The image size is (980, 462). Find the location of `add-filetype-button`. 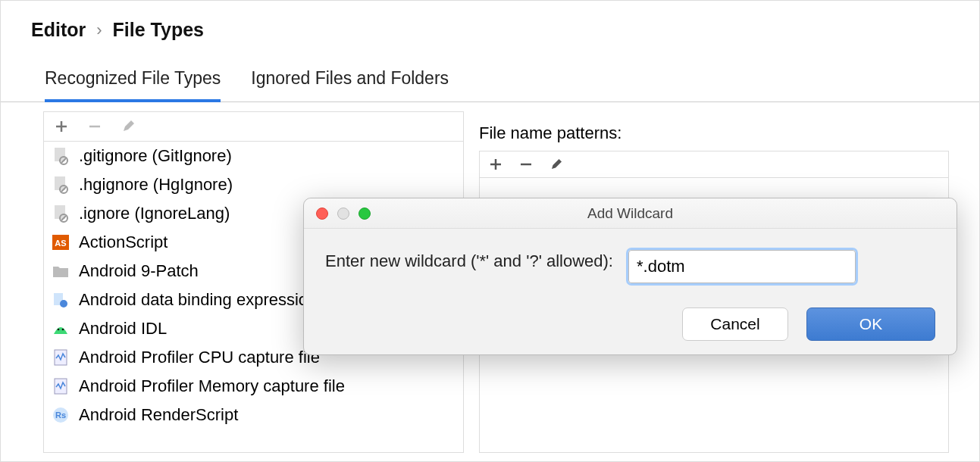

add-filetype-button is located at coordinates (61, 126).